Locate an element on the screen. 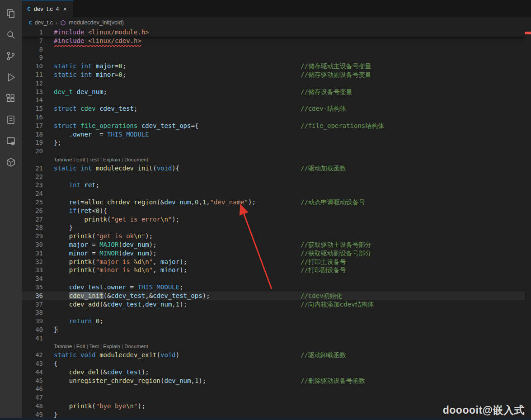  code-line: 7#include <linux/cdev.h> is located at coordinates (277, 41).